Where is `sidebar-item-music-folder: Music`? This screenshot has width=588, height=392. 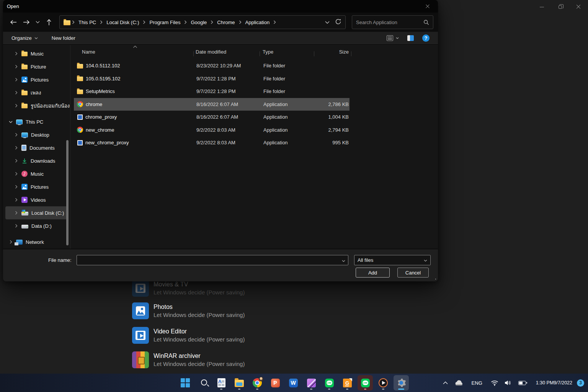
sidebar-item-music-folder: Music is located at coordinates (37, 54).